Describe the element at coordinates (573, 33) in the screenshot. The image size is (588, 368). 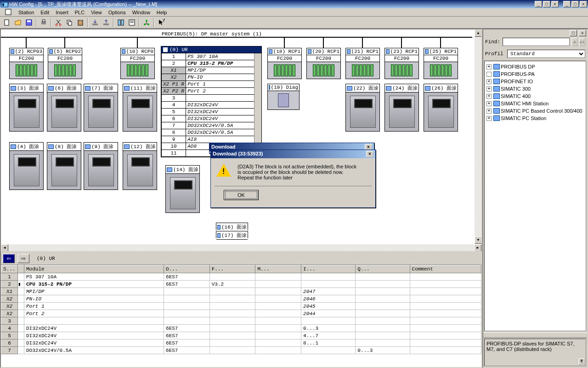
I see `catalog-pin-button: □` at that location.